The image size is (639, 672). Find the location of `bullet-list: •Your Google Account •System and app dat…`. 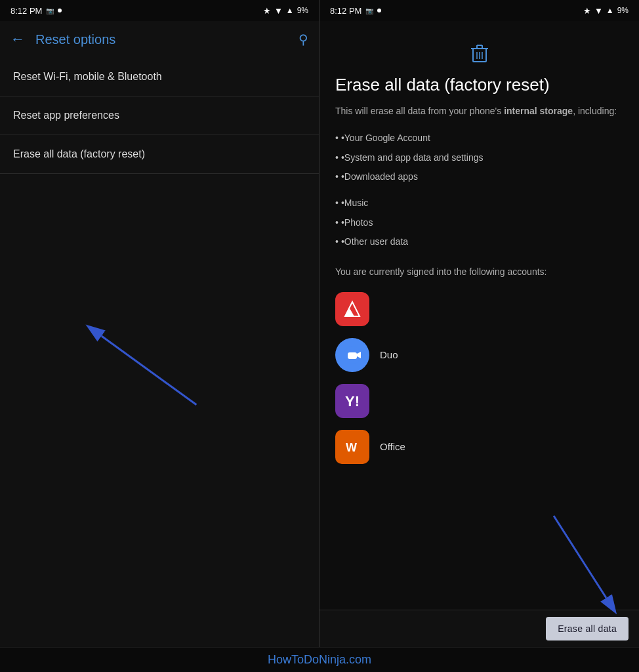

bullet-list: •Your Google Account •System and app dat… is located at coordinates (479, 190).